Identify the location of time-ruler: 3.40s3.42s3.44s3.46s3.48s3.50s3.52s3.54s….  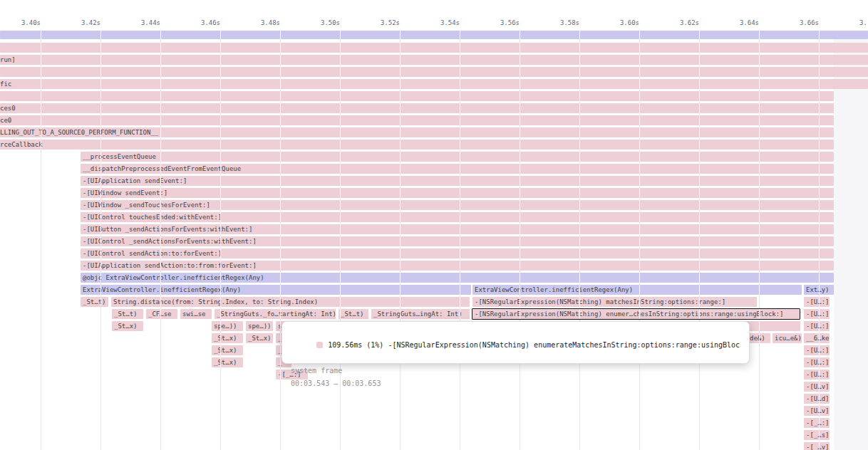
(434, 15).